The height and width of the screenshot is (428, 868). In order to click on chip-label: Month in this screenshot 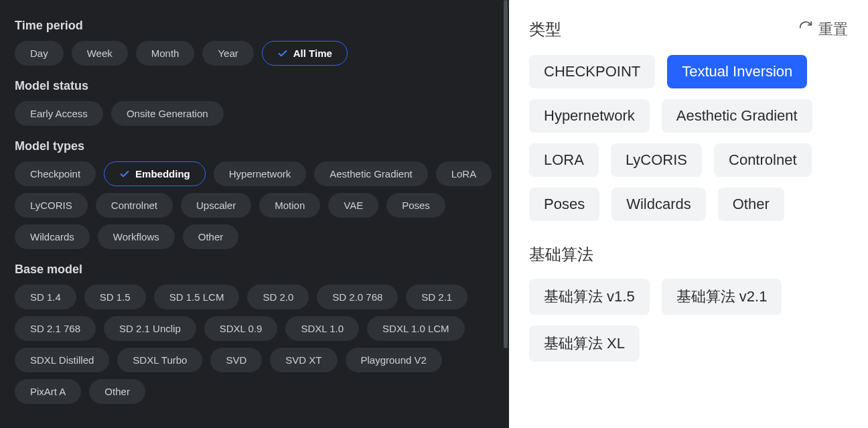, I will do `click(165, 54)`.